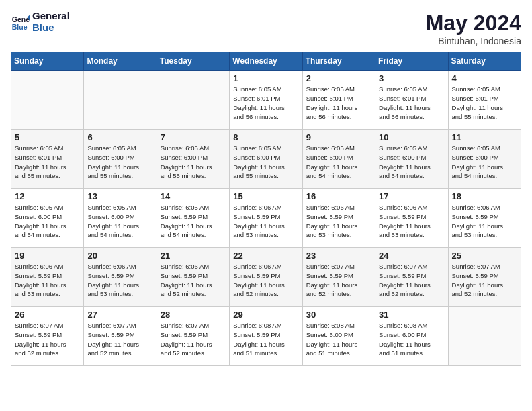 Image resolution: width=532 pixels, height=411 pixels. What do you see at coordinates (266, 159) in the screenshot?
I see `calendar-week-row: 5Sunrise: 6:05 AM Sunset: 6:01 PM Daylig…` at bounding box center [266, 159].